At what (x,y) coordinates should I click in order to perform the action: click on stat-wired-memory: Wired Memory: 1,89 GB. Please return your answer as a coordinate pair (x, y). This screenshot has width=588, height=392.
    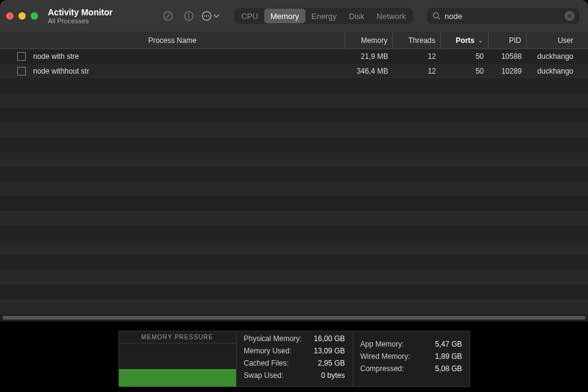
    Looking at the image, I should click on (411, 356).